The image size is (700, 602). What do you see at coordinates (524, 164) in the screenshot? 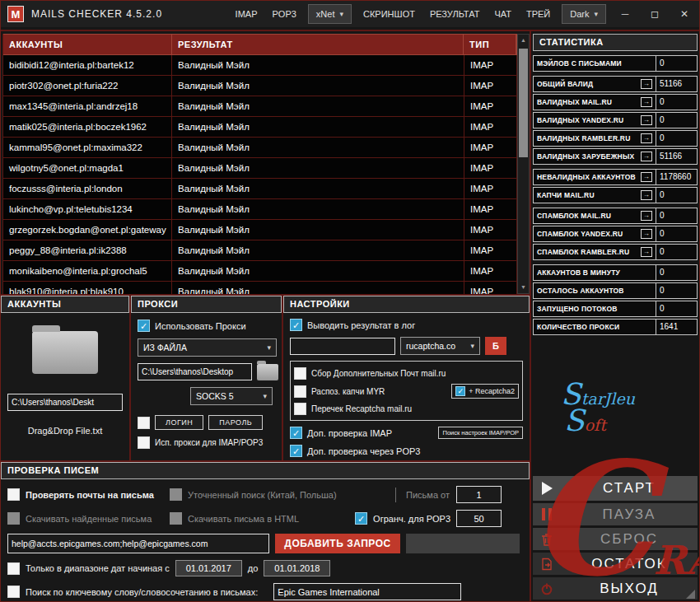
I see `scrollbar-track` at bounding box center [524, 164].